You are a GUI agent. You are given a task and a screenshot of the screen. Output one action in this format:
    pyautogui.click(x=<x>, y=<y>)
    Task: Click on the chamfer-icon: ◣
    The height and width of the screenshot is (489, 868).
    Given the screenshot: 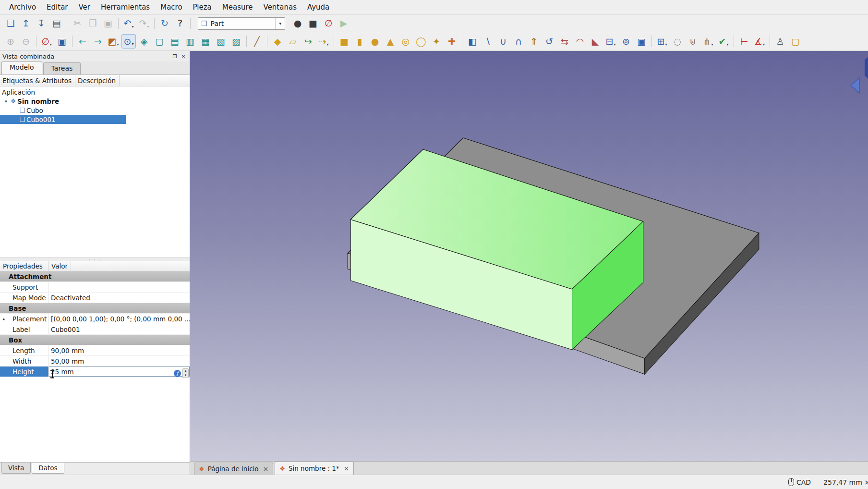 What is the action you would take?
    pyautogui.click(x=595, y=41)
    